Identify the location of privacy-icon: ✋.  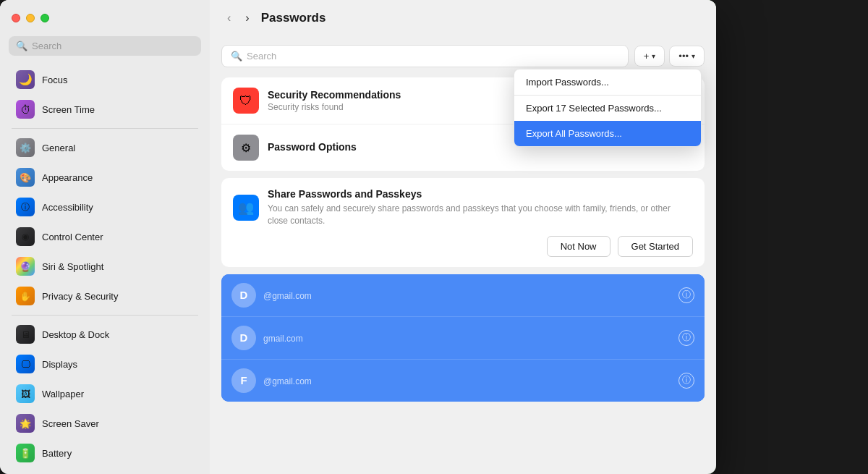
(25, 296).